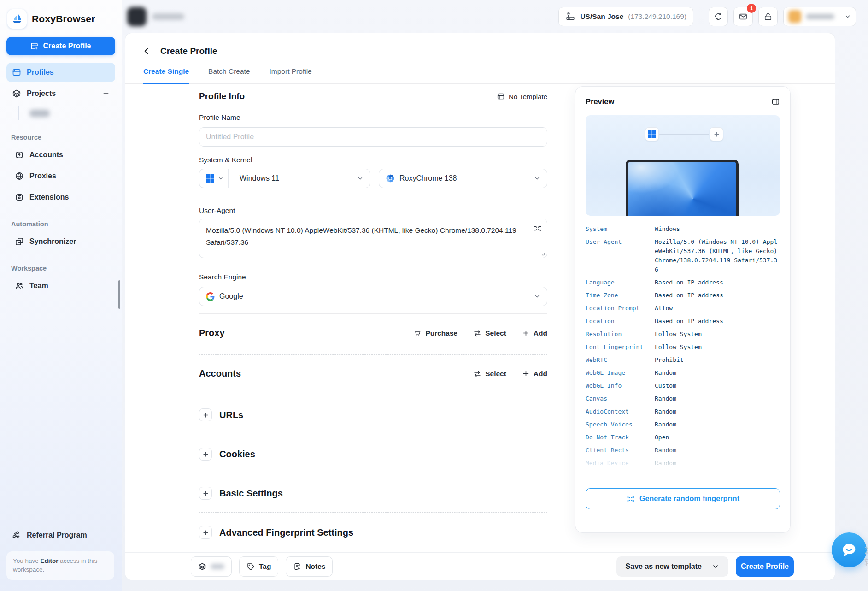 This screenshot has height=591, width=868. Describe the element at coordinates (373, 238) in the screenshot. I see `user-agent-textarea: Mozilla/5.0 (Windows NT 10.0) AppleWebKi…` at that location.